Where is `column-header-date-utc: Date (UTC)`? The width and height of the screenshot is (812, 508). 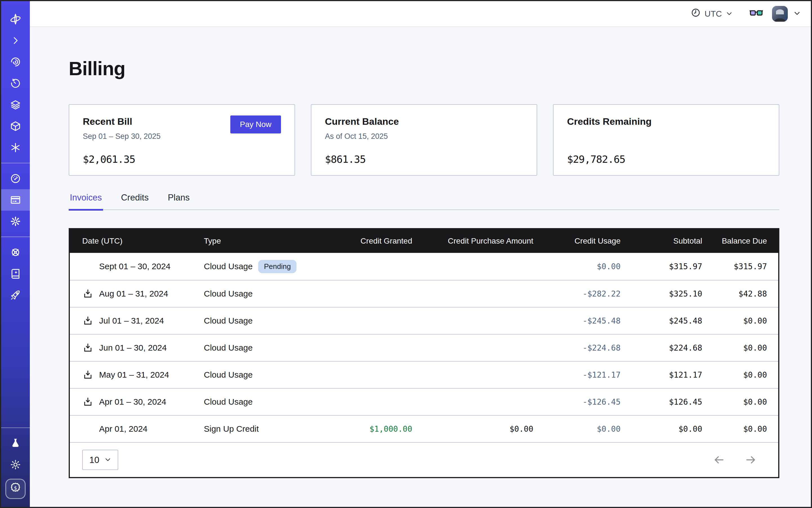 column-header-date-utc: Date (UTC) is located at coordinates (134, 241).